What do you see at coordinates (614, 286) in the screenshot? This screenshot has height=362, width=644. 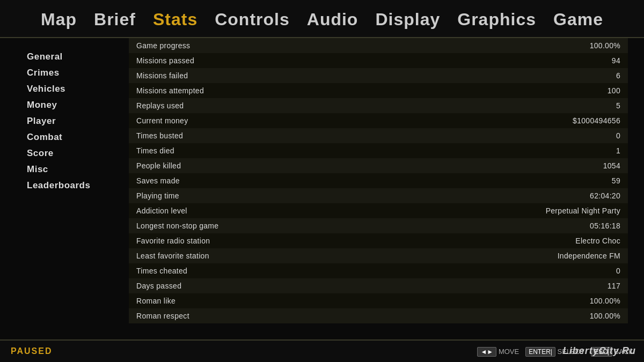 I see `stat-value: 117` at bounding box center [614, 286].